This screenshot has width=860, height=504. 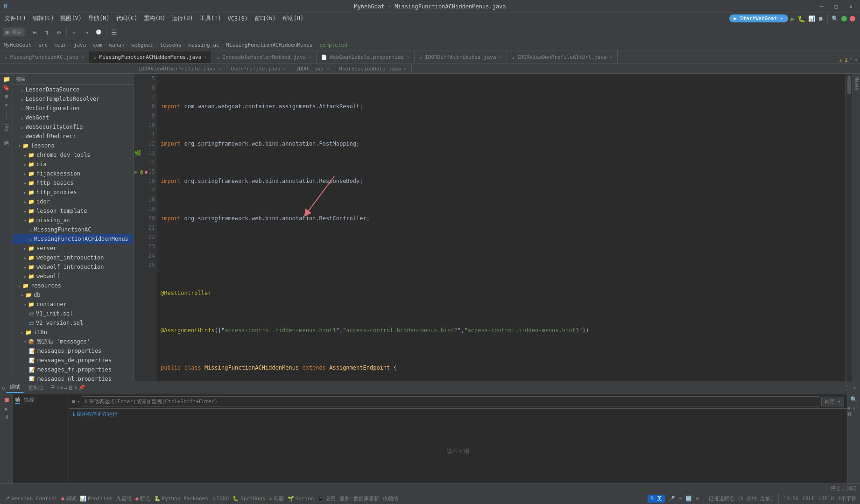 I want to click on breadcrumb-item: MyWebGoat, so click(x=18, y=45).